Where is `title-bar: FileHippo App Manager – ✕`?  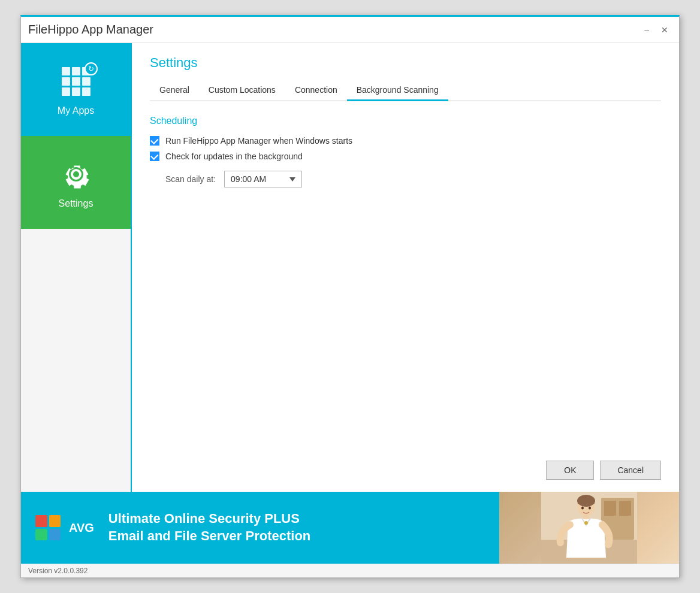
title-bar: FileHippo App Manager – ✕ is located at coordinates (350, 30).